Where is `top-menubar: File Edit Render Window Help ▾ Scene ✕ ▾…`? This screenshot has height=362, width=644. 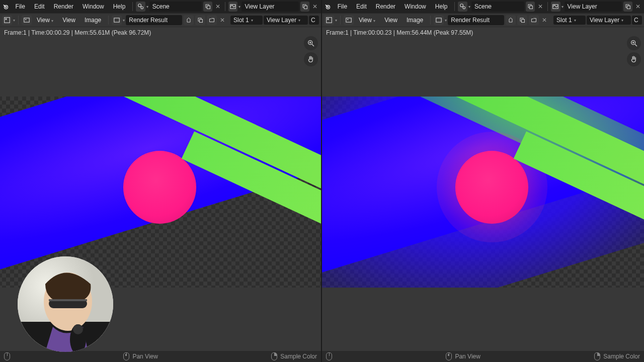
top-menubar: File Edit Render Window Help ▾ Scene ✕ ▾… is located at coordinates (483, 7).